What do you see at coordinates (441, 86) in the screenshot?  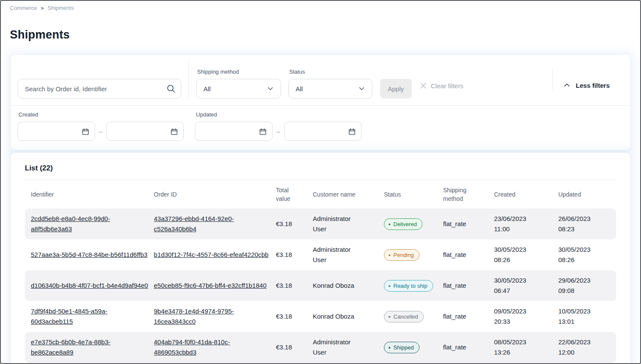 I see `clear-filters-button: Clear filters` at bounding box center [441, 86].